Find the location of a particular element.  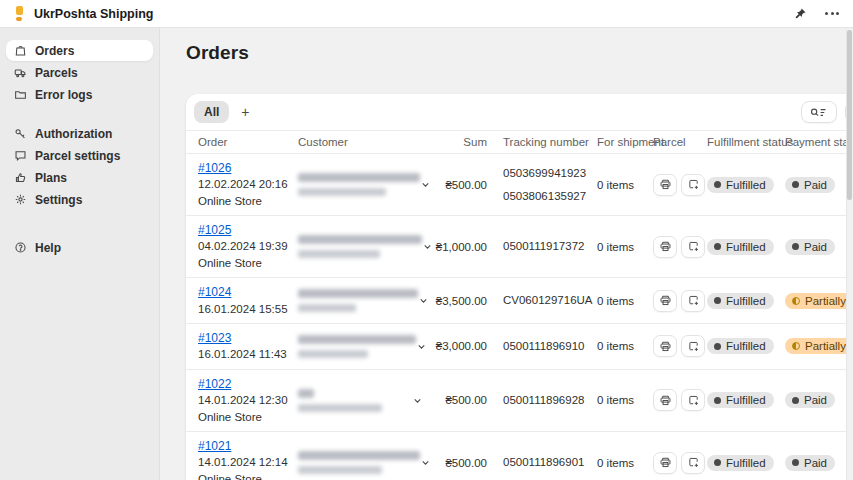

more-menu-icon is located at coordinates (832, 14).